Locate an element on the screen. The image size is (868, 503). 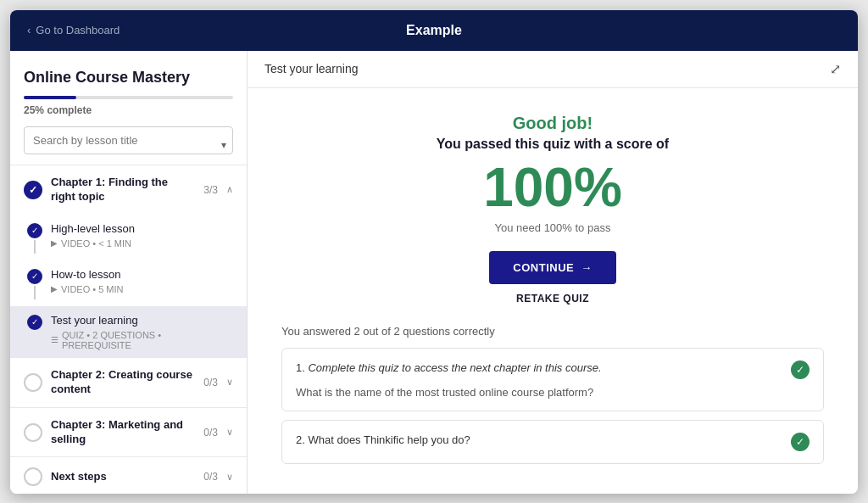
content-header: Test your learning ⤢ is located at coordinates (553, 70).